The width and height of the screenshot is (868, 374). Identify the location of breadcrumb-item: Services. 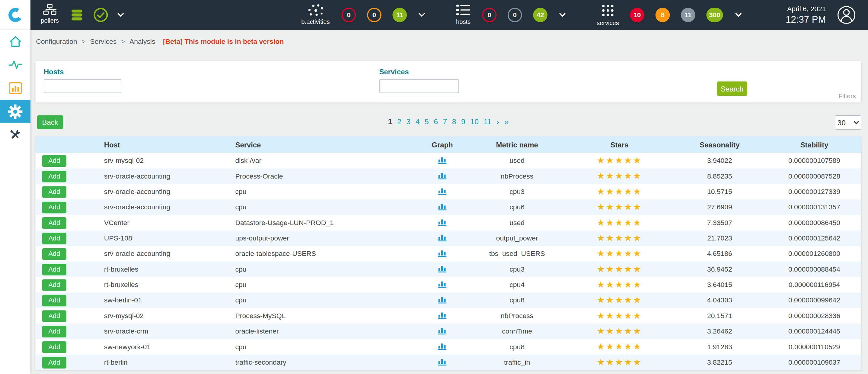
(103, 42).